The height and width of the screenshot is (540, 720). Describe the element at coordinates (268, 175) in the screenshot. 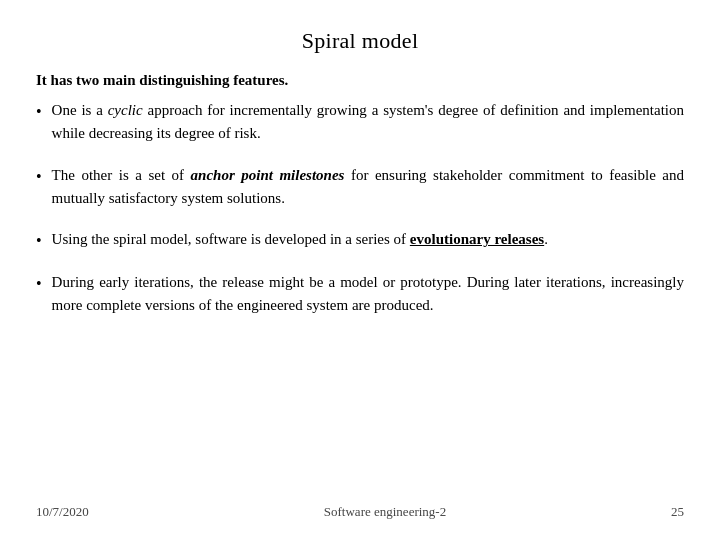

I see `bold-italic-text: anchor point milestones` at that location.